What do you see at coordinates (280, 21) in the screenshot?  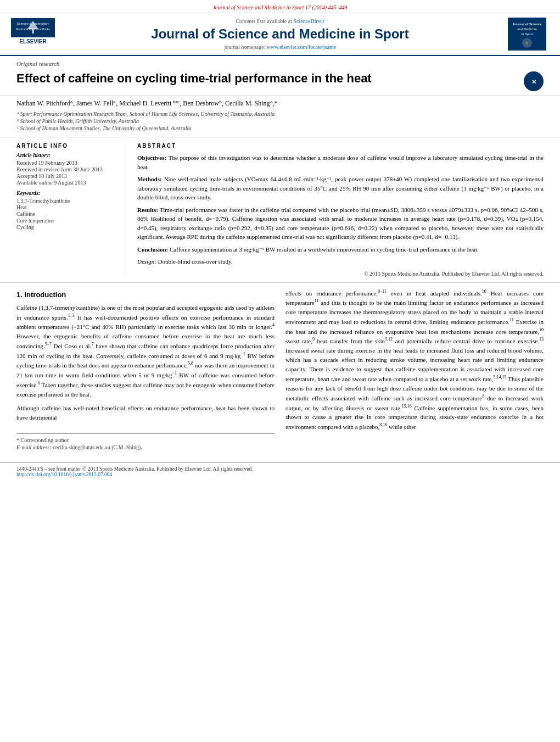 I see `contents-line: Contents lists available at ScienceDirec…` at bounding box center [280, 21].